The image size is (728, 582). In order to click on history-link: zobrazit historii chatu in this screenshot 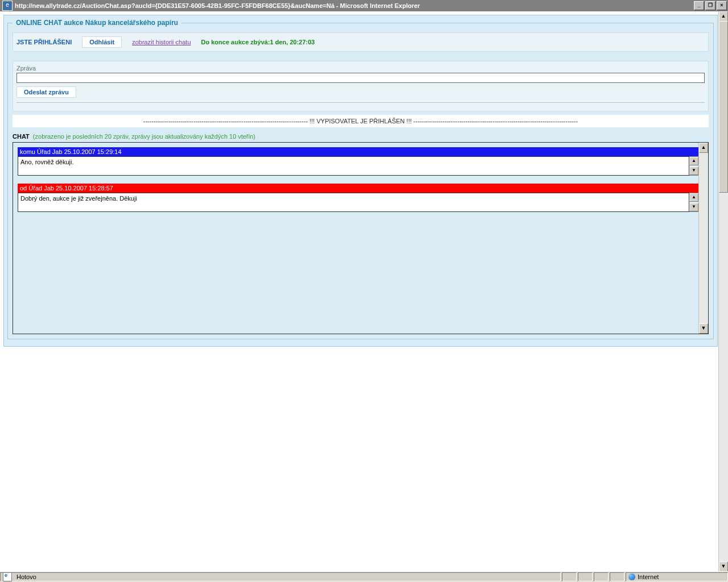, I will do `click(162, 42)`.